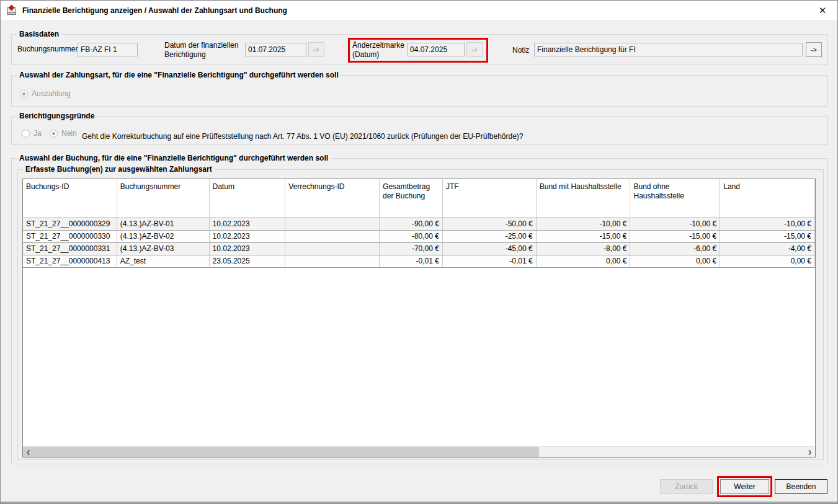 This screenshot has width=838, height=504. I want to click on table-cell: -4,00 €, so click(768, 249).